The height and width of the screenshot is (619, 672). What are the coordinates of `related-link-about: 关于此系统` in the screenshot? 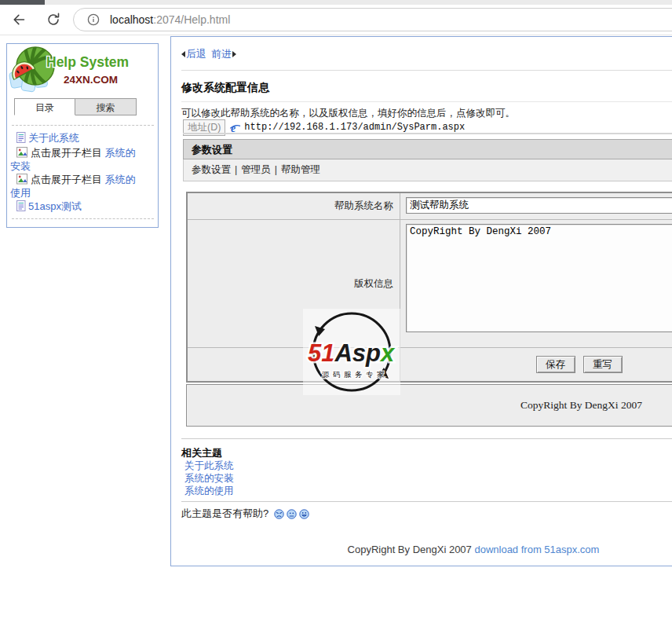 It's located at (209, 466).